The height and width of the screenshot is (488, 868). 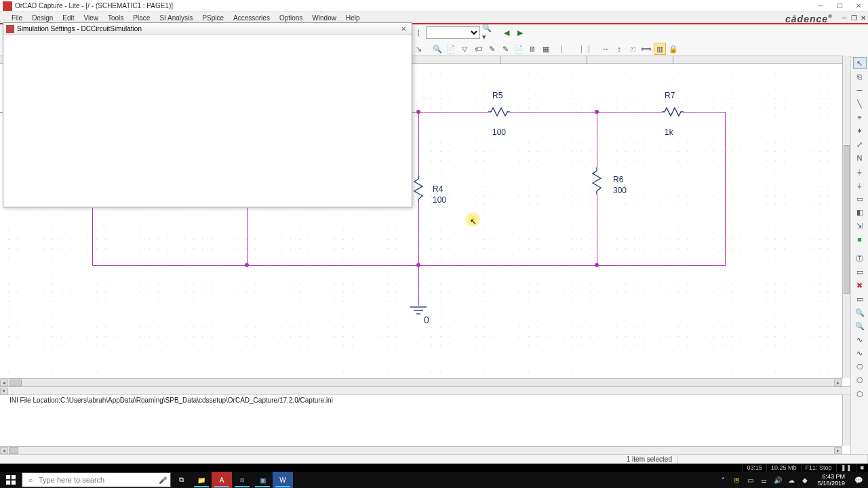 I want to click on taskbar-search: ○ 🎤, so click(x=96, y=480).